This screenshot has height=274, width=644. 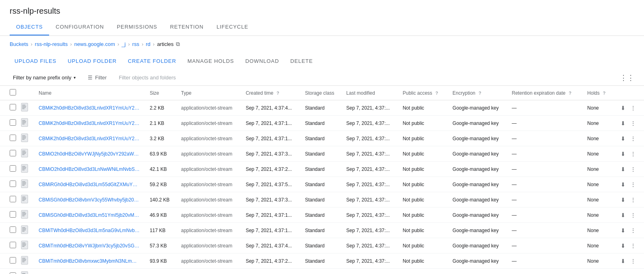 I want to click on file-name: CBMiTmh0dHBzOi8vbmxwc3MybmN3NLmNvbS9NREl…, so click(x=89, y=261).